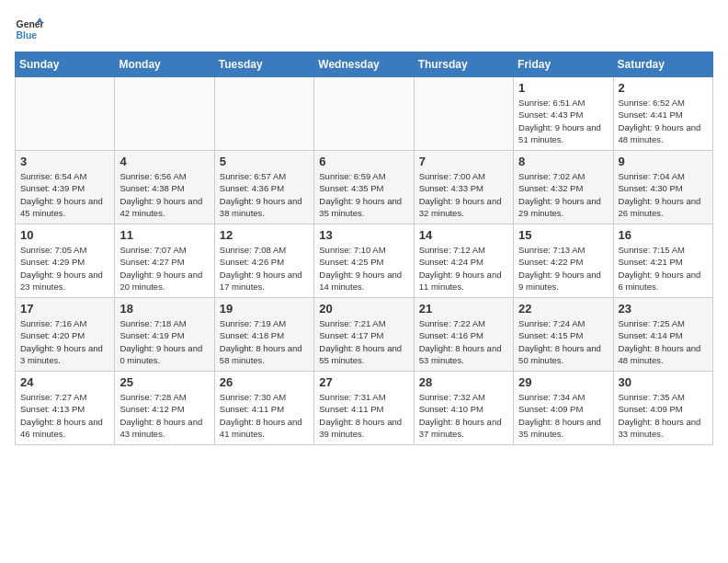 Image resolution: width=728 pixels, height=563 pixels. Describe the element at coordinates (663, 114) in the screenshot. I see `calendar-cell: 2Sunrise: 6:52 AM Sunset: 4:41 PM Daylig…` at that location.